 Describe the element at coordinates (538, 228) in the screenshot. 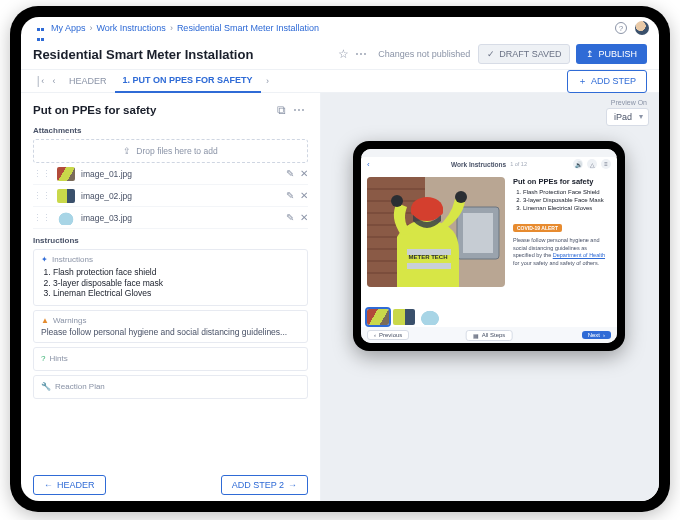

I see `covid-badge: COVID-19 ALERT` at that location.